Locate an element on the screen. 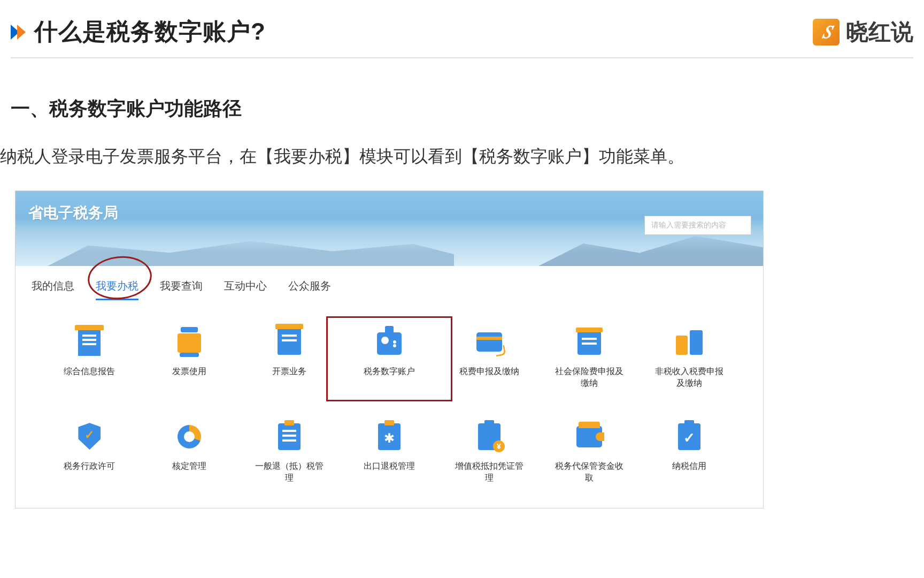 The width and height of the screenshot is (924, 578). tile-id: 税务数字账户 is located at coordinates (389, 358).